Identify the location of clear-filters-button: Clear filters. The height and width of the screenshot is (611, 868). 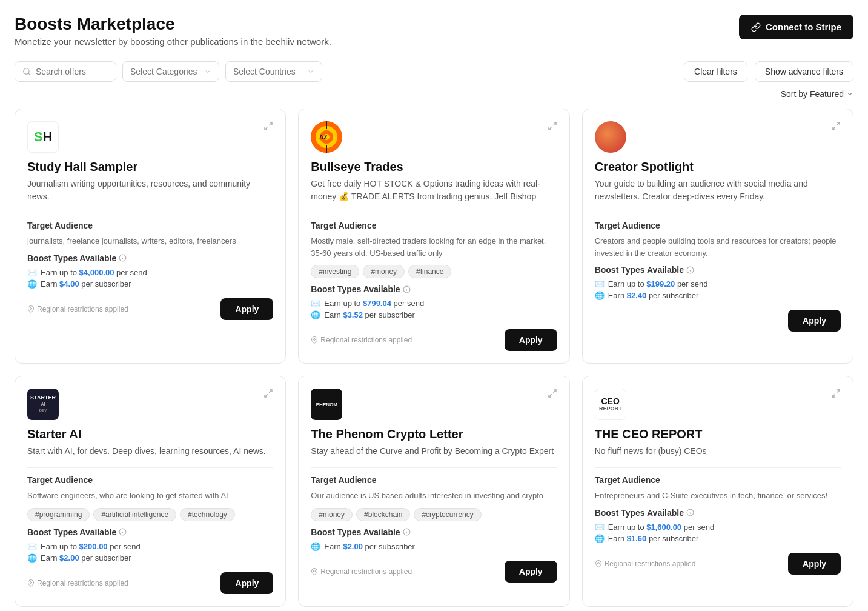
(716, 72).